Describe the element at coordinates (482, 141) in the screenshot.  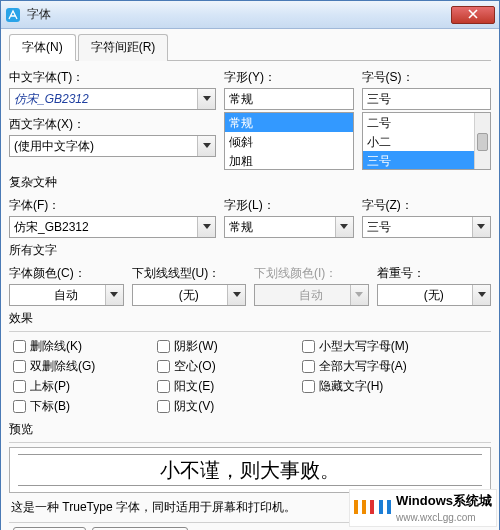
I see `scrollbar` at that location.